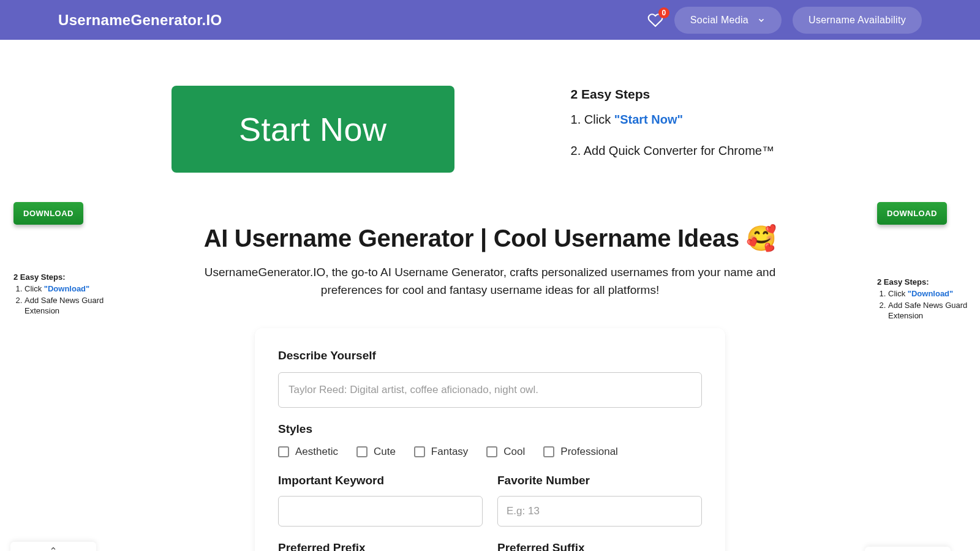 This screenshot has width=980, height=551. I want to click on header-bar: UsernameGenerator.IO 0 Social Media User…, so click(490, 20).